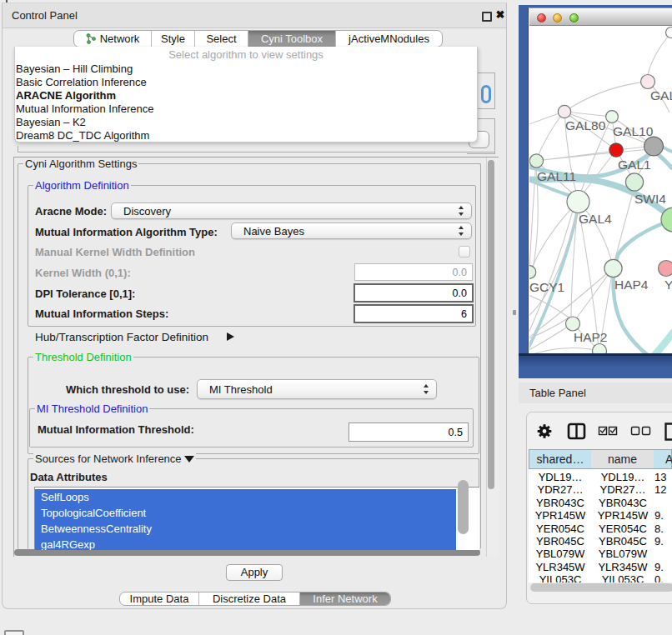  I want to click on svg-text: HAP4, so click(632, 285).